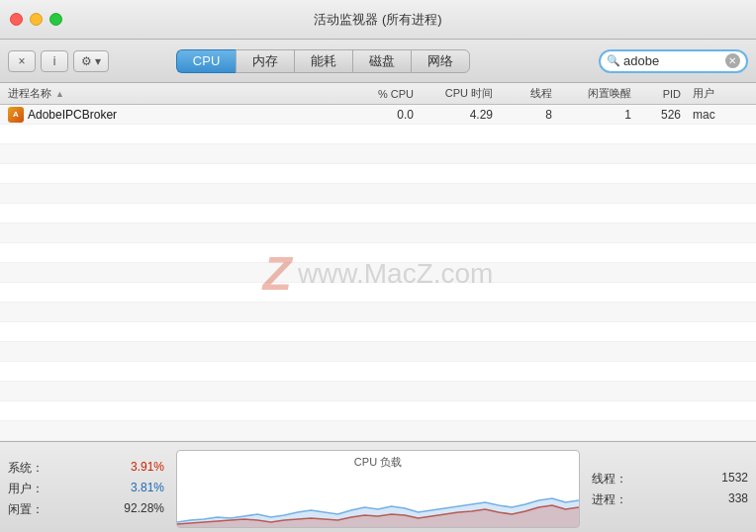  Describe the element at coordinates (732, 61) in the screenshot. I see `search-clear-button: ✕` at that location.